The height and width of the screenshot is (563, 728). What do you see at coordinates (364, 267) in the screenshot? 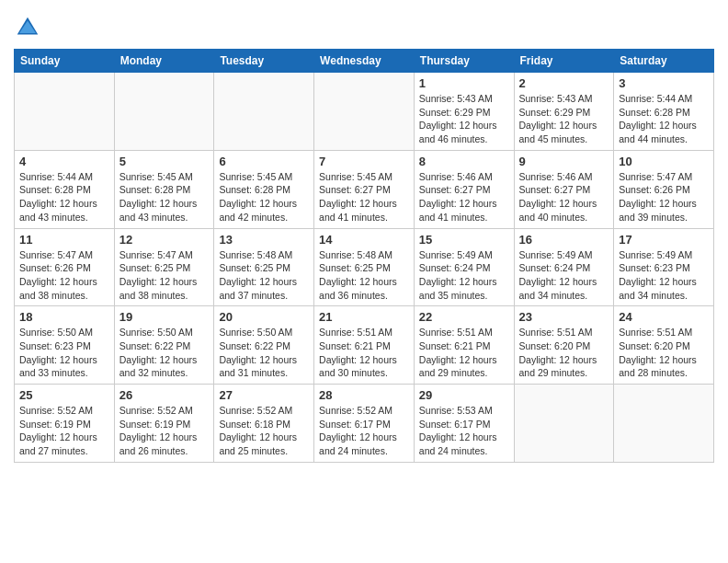
I see `calendar-cell: 14Sunrise: 5:48 AM Sunset: 6:25 PM Dayli…` at bounding box center [364, 267].